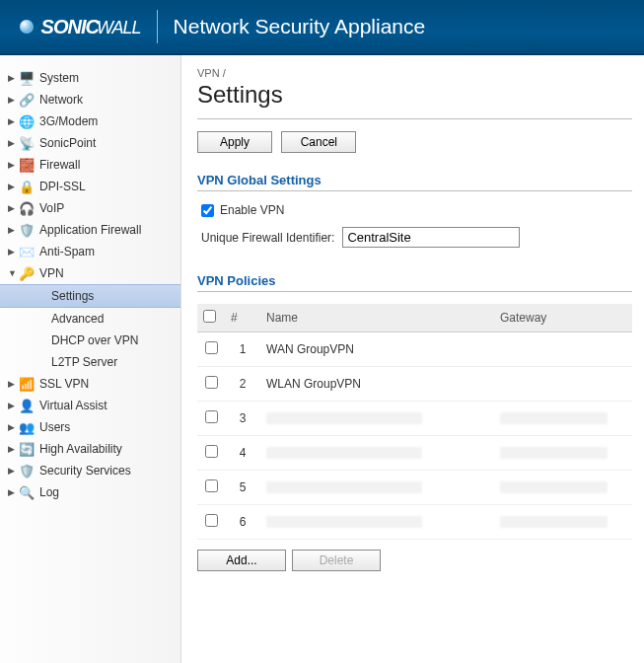  Describe the element at coordinates (91, 208) in the screenshot. I see `sidebar-item-voip: ▶🎧VoIP` at that location.